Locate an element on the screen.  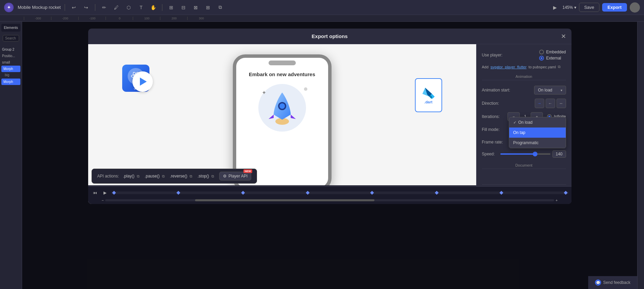
copy-pubspec-icon: ⧉ is located at coordinates (559, 67).